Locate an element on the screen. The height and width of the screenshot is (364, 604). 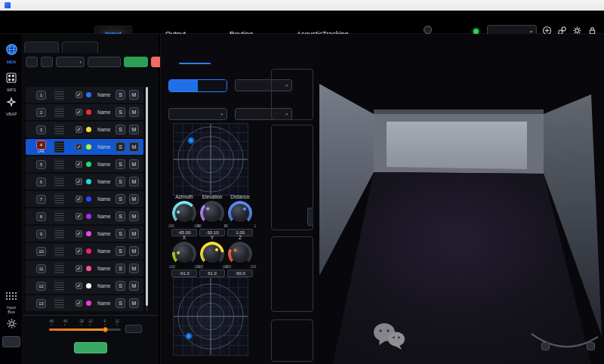
track-row-8: 8✓NameSM is located at coordinates (85, 216).